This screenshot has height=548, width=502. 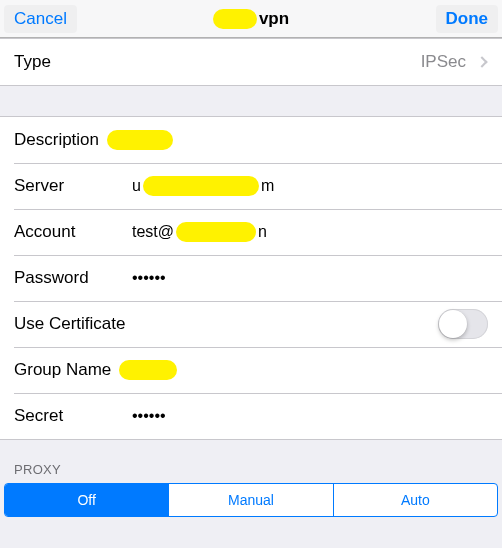 What do you see at coordinates (149, 416) in the screenshot?
I see `secret-value: ••••••` at bounding box center [149, 416].